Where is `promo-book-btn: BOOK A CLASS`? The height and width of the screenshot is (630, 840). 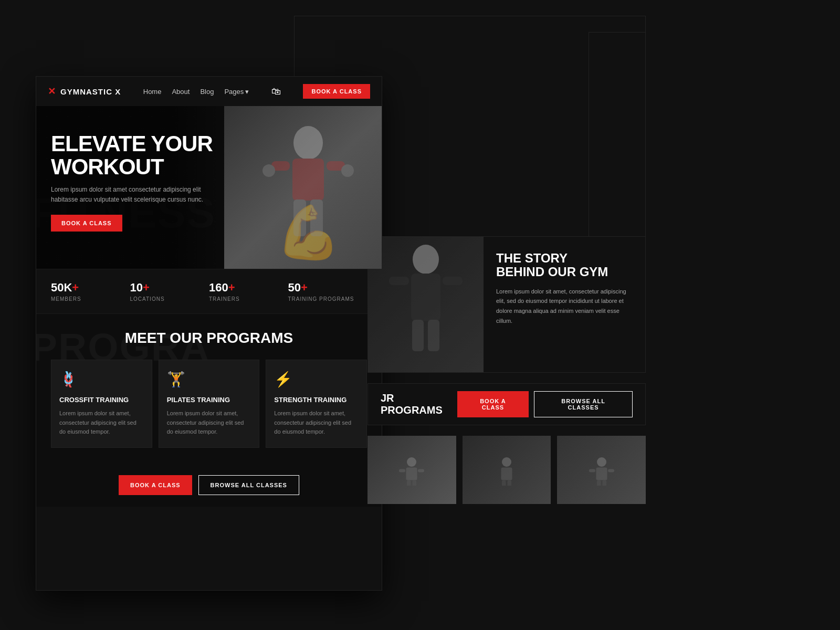 promo-book-btn: BOOK A CLASS is located at coordinates (494, 404).